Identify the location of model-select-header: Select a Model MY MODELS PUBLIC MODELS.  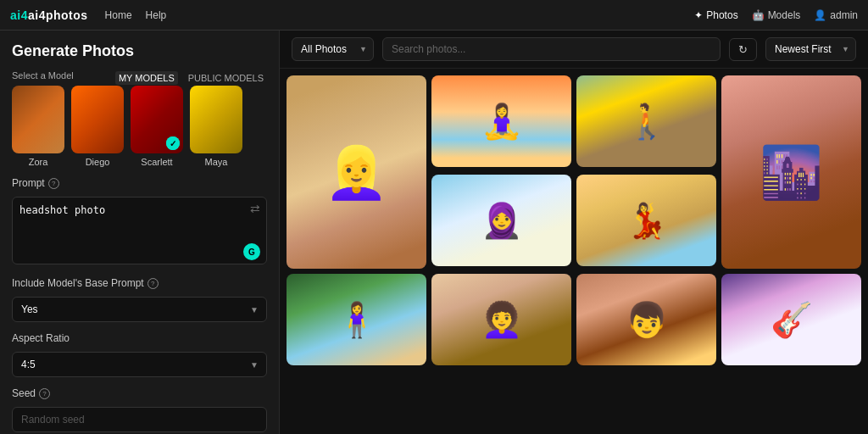
(139, 78).